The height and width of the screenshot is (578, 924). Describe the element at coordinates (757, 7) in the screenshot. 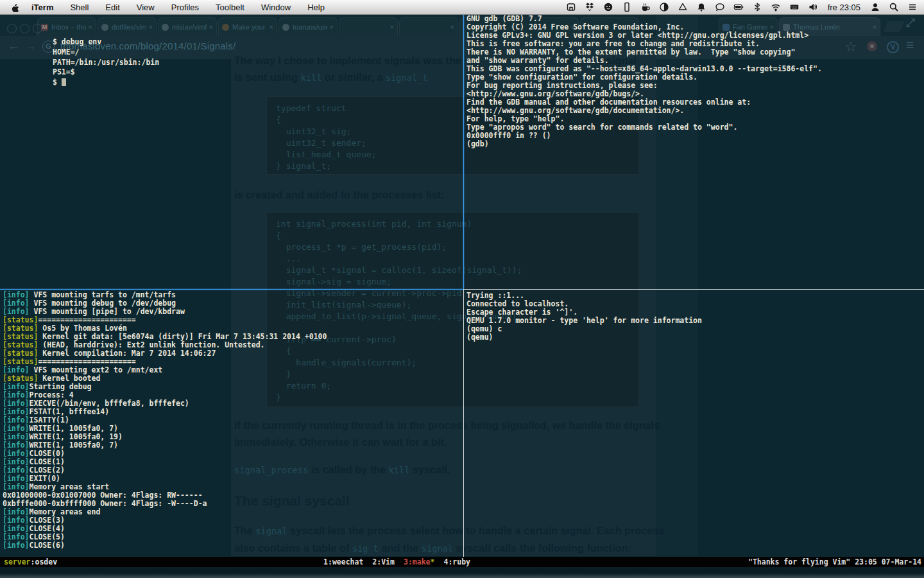

I see `bluetooth-icon` at that location.